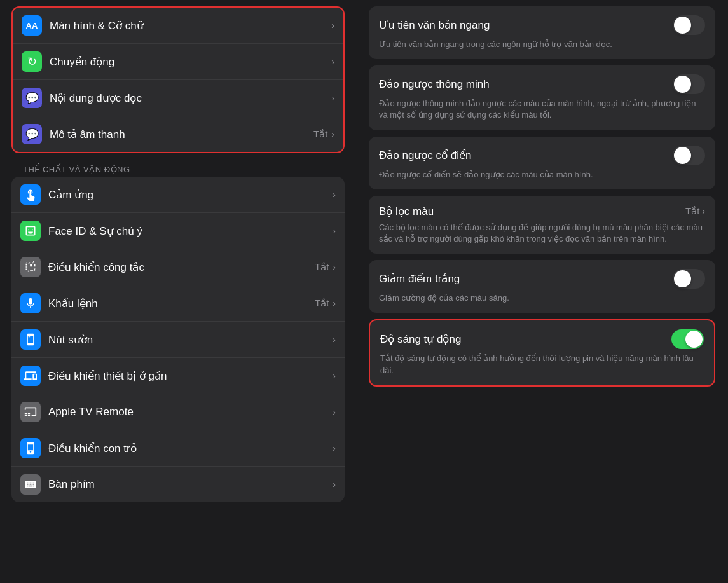  I want to click on bo-loc-mau-badge: Tắt, so click(692, 211).